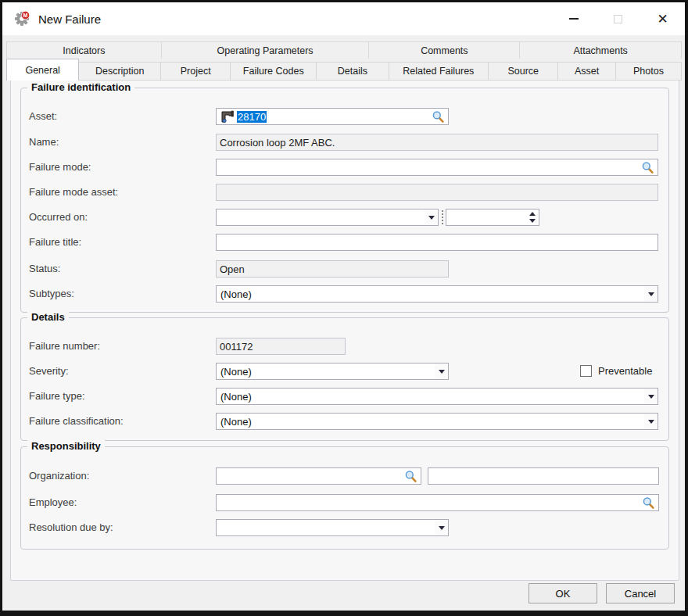  What do you see at coordinates (345, 142) in the screenshot?
I see `name-row: Name: Corrosion loop 2MF ABC.` at bounding box center [345, 142].